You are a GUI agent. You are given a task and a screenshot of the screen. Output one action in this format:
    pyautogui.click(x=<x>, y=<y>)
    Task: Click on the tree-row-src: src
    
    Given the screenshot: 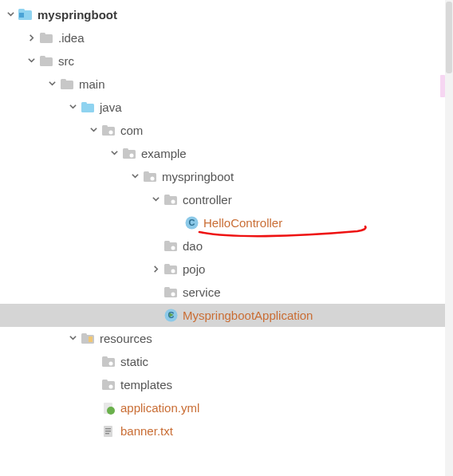 What is the action you would take?
    pyautogui.click(x=228, y=61)
    